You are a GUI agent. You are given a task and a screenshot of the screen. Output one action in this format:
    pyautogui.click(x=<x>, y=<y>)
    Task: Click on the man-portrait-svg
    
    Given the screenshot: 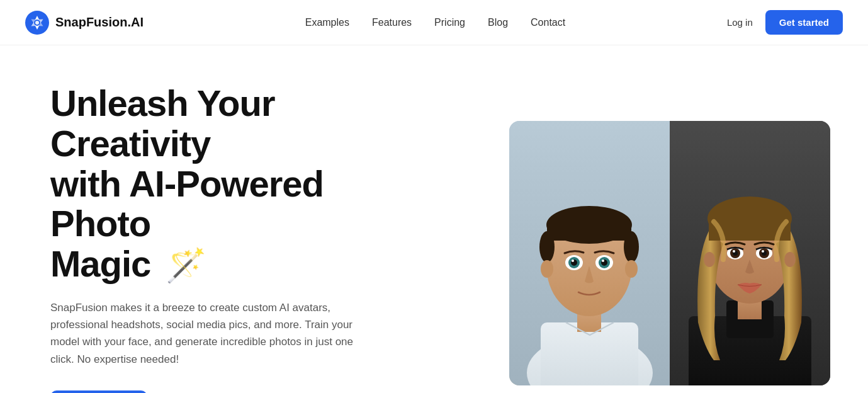 What is the action you would take?
    pyautogui.click(x=589, y=253)
    